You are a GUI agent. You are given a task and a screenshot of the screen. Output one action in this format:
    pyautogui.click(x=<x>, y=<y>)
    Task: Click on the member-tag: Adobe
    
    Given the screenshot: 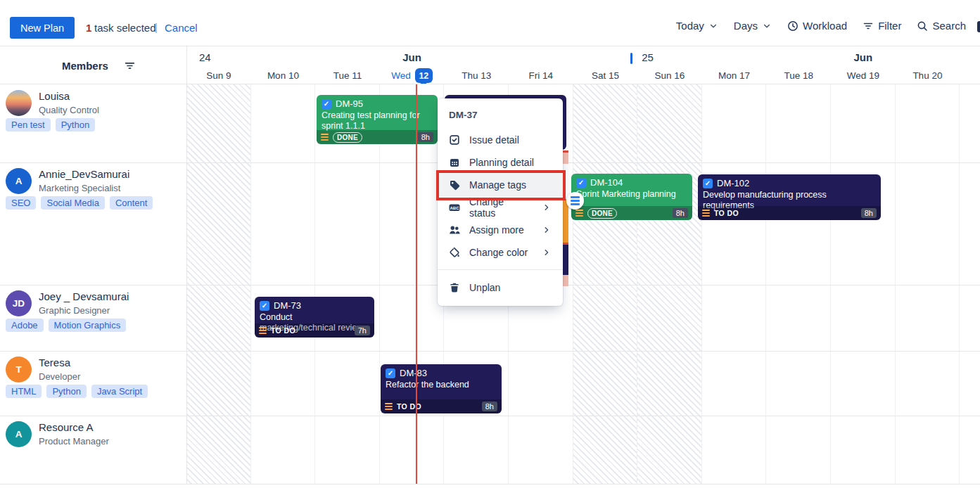 What is the action you would take?
    pyautogui.click(x=25, y=325)
    